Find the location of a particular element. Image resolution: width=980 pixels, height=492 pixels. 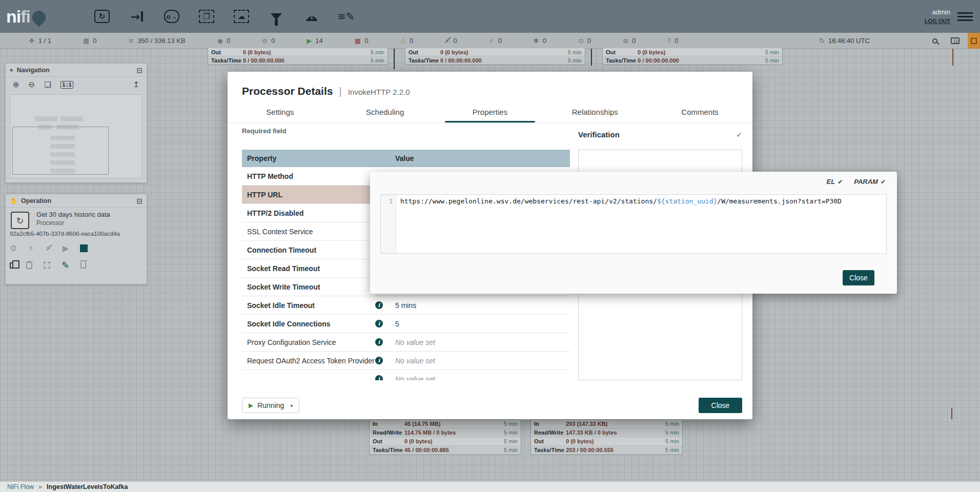

refresh-icon: ↻ is located at coordinates (822, 41).